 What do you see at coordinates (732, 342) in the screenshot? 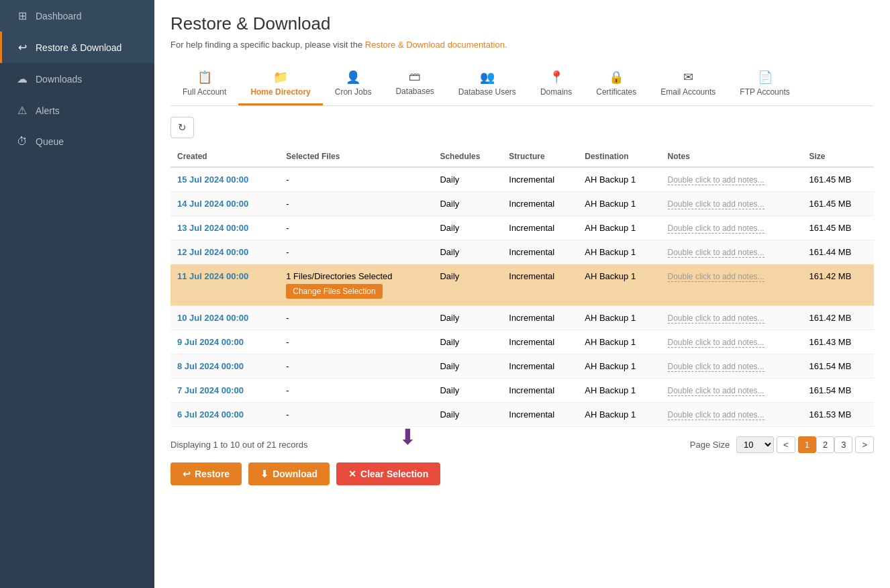
I see `cell-notes-6: Double click to add notes...` at bounding box center [732, 342].